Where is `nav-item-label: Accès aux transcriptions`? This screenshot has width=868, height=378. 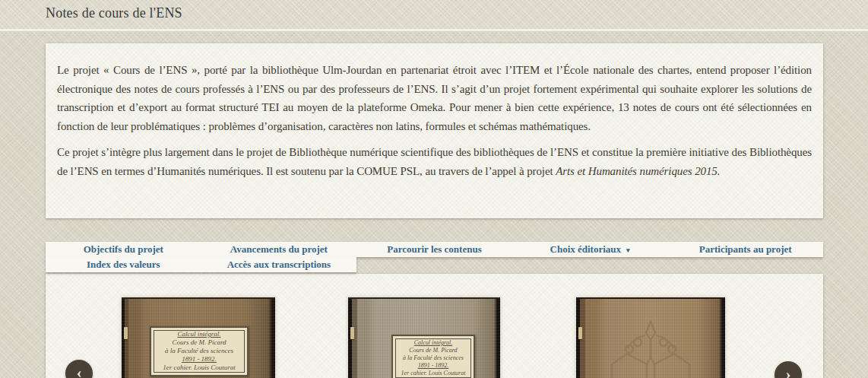 nav-item-label: Accès aux transcriptions is located at coordinates (280, 265).